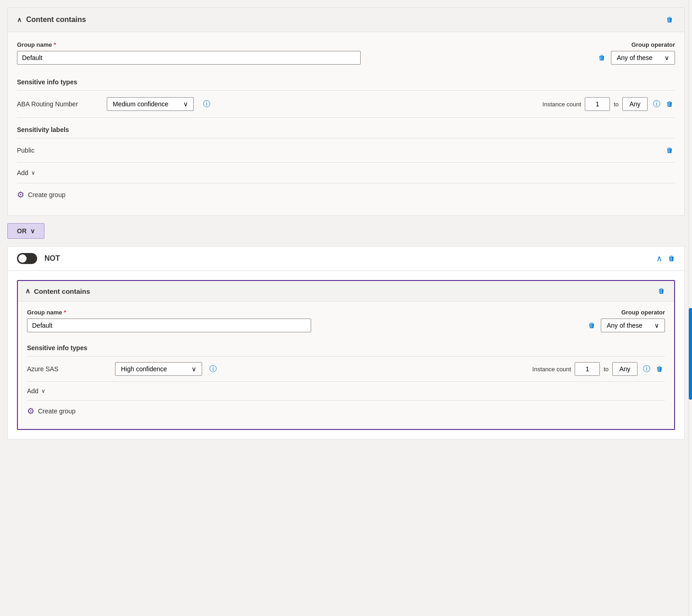 The width and height of the screenshot is (692, 616). What do you see at coordinates (346, 348) in the screenshot?
I see `sensitive-info-label-2: Sensitive info types` at bounding box center [346, 348].